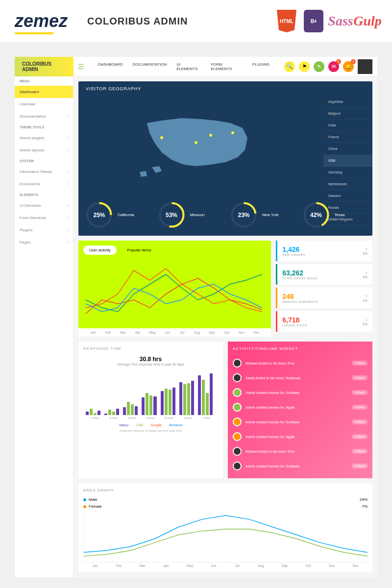  Describe the element at coordinates (304, 67) in the screenshot. I see `flag-icon: ⚑` at that location.